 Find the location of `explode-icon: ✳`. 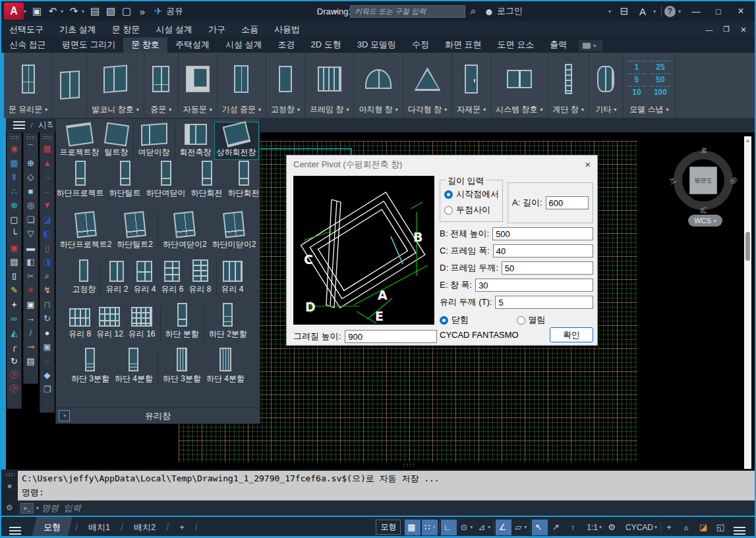

explode-icon: ✳ is located at coordinates (30, 290).